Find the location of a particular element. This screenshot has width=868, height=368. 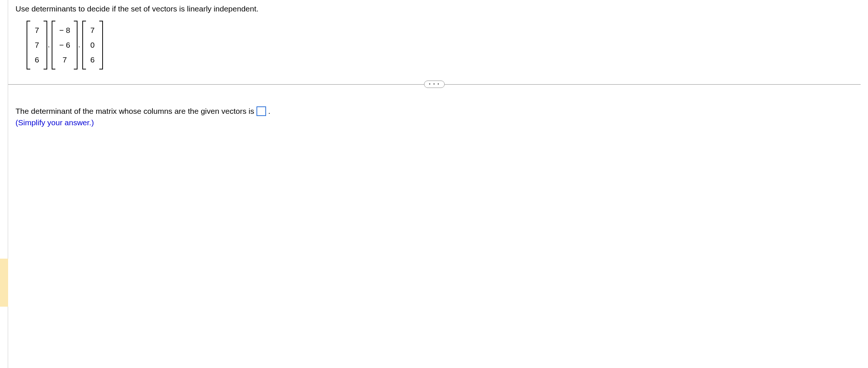

problem-instruction: Use determinants to decide if the set of… is located at coordinates (438, 9).